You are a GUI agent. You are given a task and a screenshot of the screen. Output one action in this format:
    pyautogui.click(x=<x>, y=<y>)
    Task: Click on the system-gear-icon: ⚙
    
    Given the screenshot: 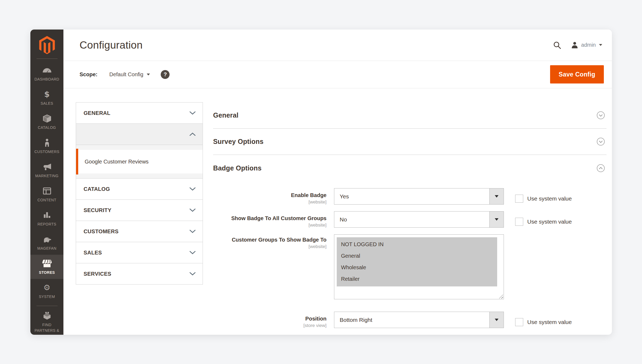 What is the action you would take?
    pyautogui.click(x=47, y=287)
    